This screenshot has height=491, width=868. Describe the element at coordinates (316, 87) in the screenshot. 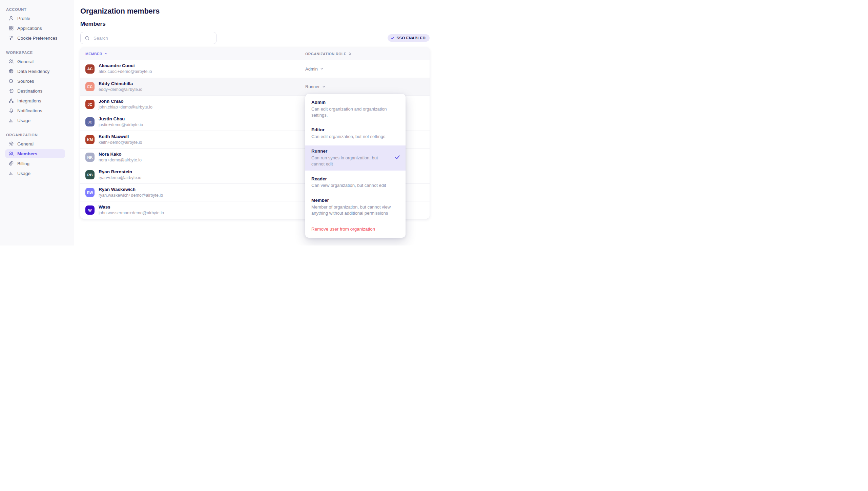

I see `role-select: Runner` at that location.